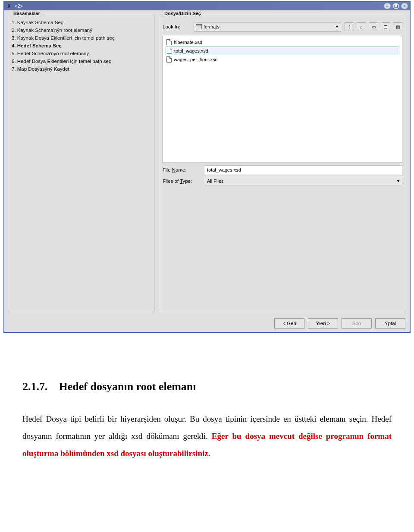 The image size is (414, 532). I want to click on wizard-step: 1. Kaynak Schema Seç, so click(81, 22).